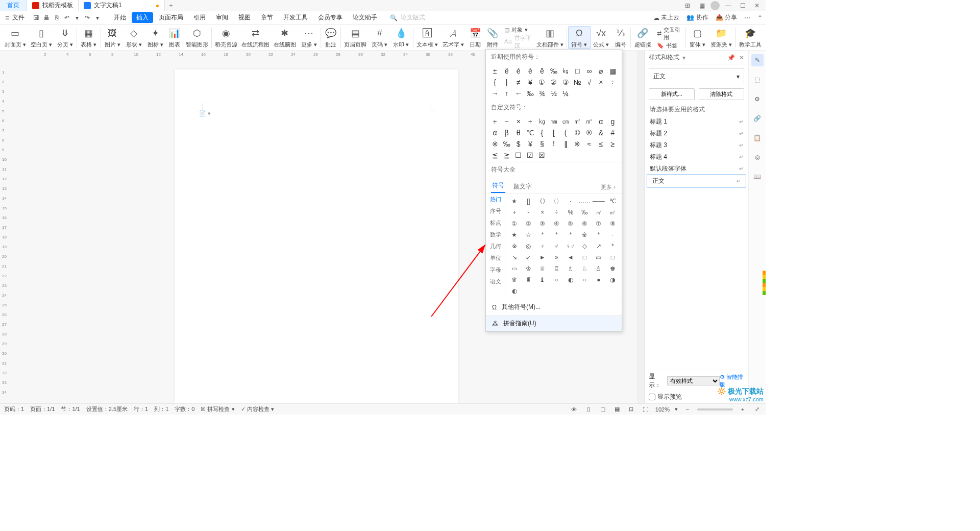 This screenshot has width=980, height=531. Describe the element at coordinates (401, 38) in the screenshot. I see `rb-watermark: 💧水印 ▾` at that location.